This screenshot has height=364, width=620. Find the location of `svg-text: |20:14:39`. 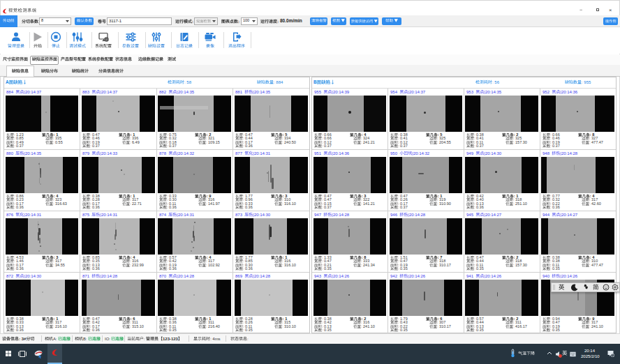

svg-text: |20:14:39 is located at coordinates (341, 92).